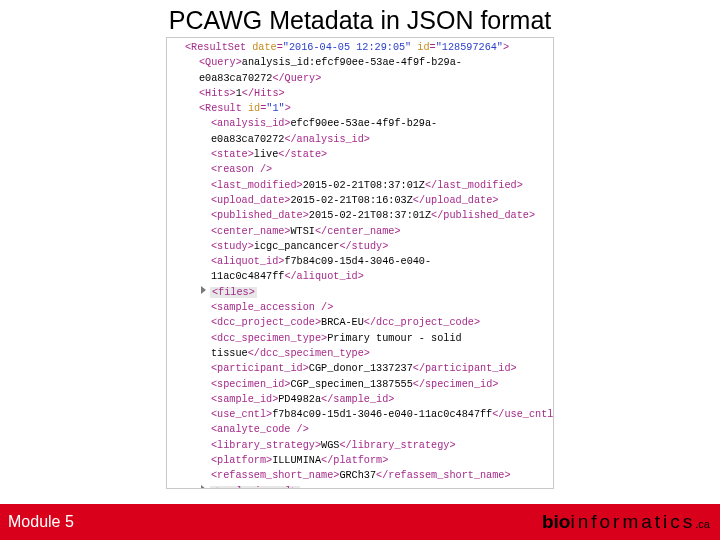 The width and height of the screenshot is (720, 540). Describe the element at coordinates (358, 400) in the screenshot. I see `sampleid-close: </sample_id>` at that location.